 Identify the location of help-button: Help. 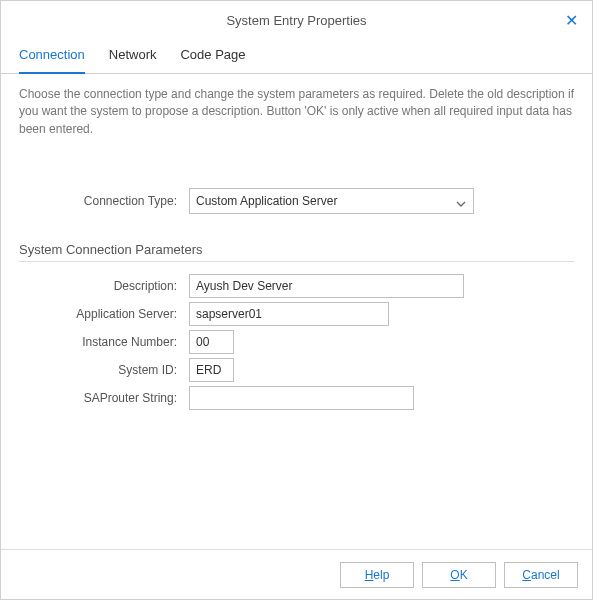
(377, 575).